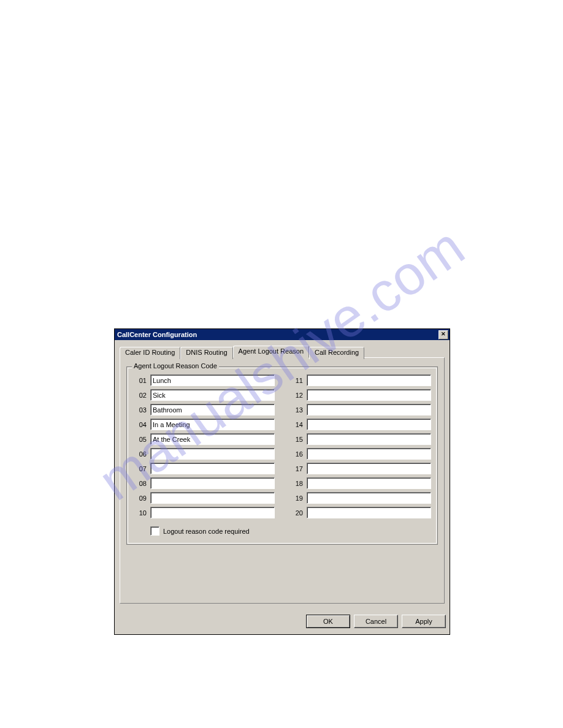  Describe the element at coordinates (140, 439) in the screenshot. I see `reason-label: 05` at that location.